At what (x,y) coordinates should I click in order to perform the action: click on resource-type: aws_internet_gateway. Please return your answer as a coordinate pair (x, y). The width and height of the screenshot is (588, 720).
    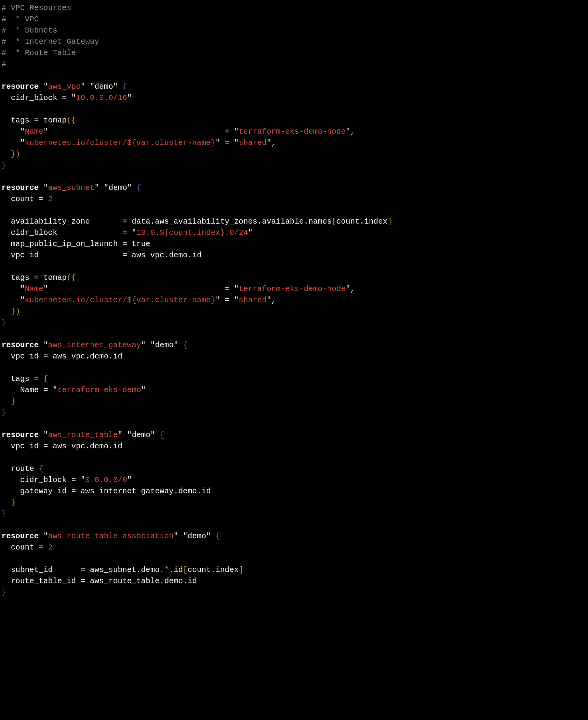
    Looking at the image, I should click on (95, 345).